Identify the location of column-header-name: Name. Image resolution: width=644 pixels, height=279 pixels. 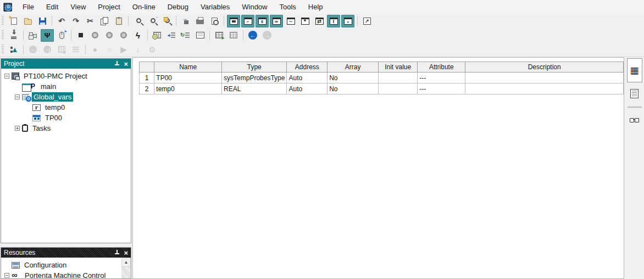
(188, 67).